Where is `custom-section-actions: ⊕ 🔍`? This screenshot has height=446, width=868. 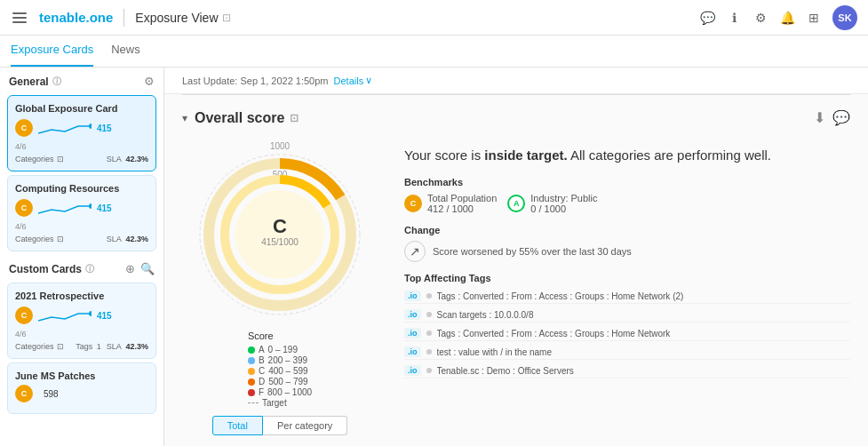
custom-section-actions: ⊕ 🔍 is located at coordinates (140, 268).